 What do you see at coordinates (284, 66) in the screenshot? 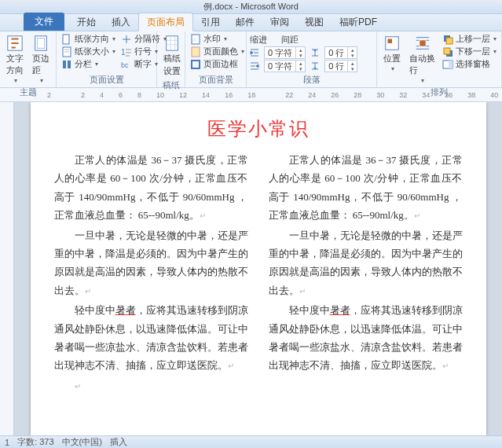
I see `indent-right-input: 0 字符▴▾` at bounding box center [284, 66].